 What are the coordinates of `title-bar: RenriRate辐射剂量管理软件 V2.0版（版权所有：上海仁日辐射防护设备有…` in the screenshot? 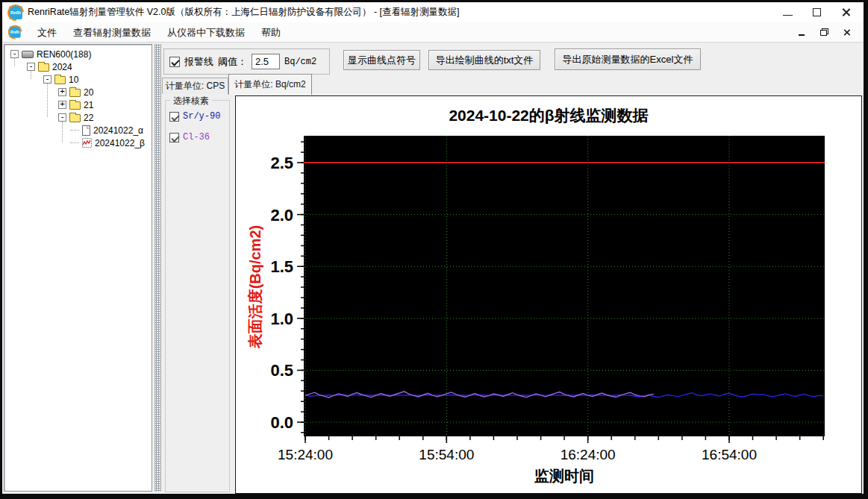 It's located at (433, 12).